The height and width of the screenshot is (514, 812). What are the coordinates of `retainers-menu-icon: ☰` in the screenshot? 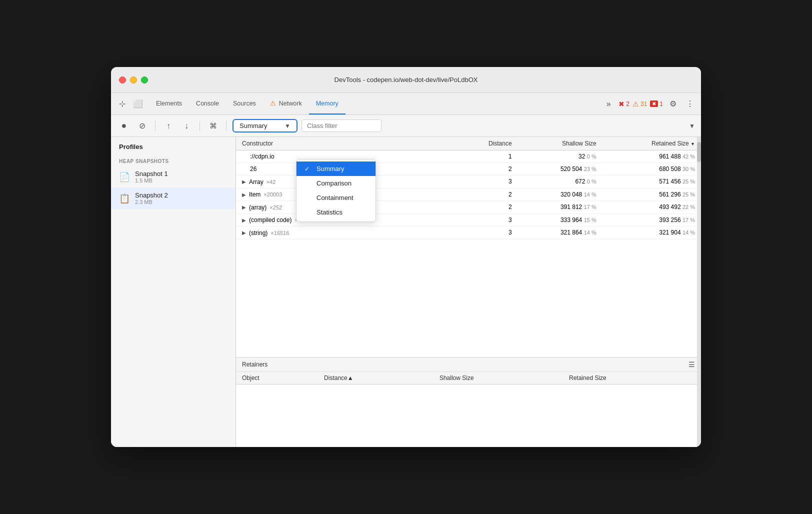 It's located at (692, 364).